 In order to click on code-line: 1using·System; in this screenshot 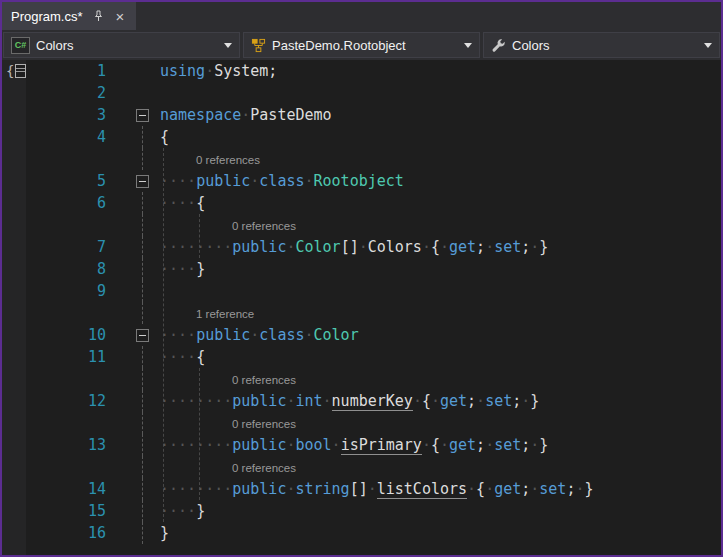, I will do `click(362, 71)`.